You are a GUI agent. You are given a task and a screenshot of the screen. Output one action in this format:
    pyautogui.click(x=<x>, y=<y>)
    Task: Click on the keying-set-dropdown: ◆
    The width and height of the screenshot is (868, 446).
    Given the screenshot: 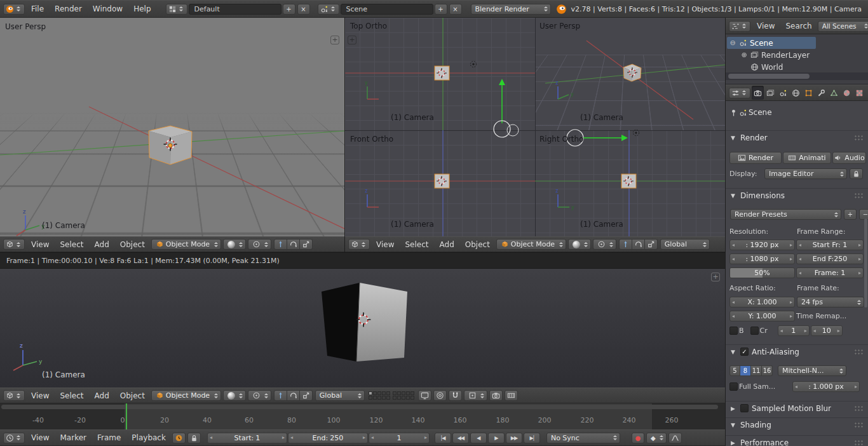 What is the action you would take?
    pyautogui.click(x=656, y=438)
    